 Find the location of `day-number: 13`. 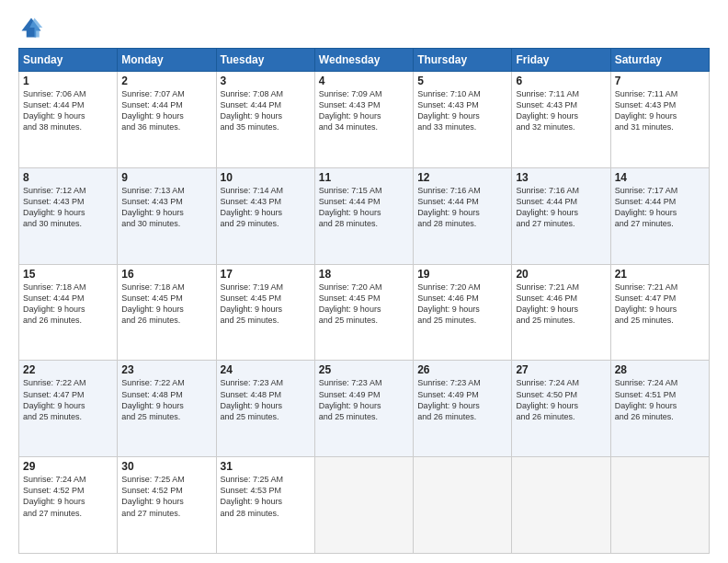

day-number: 13 is located at coordinates (561, 178).